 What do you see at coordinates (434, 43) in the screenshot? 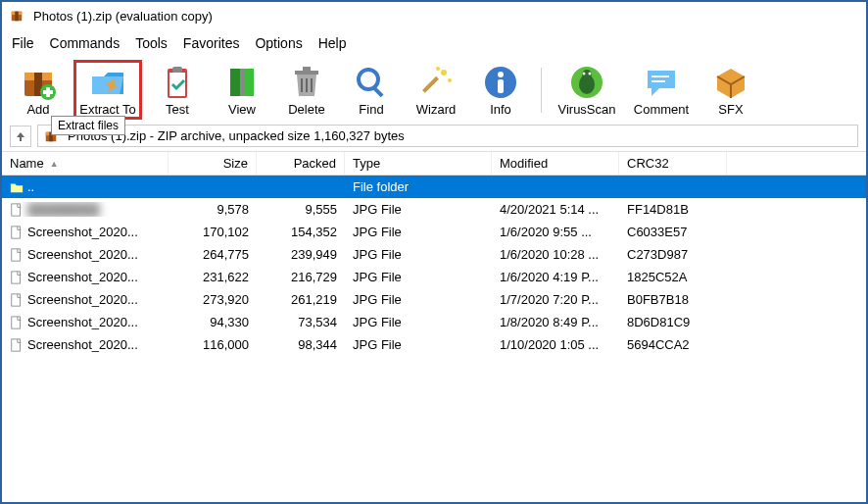
I see `menu-bar: FileCommandsToolsFavoritesOptionsHelp` at bounding box center [434, 43].